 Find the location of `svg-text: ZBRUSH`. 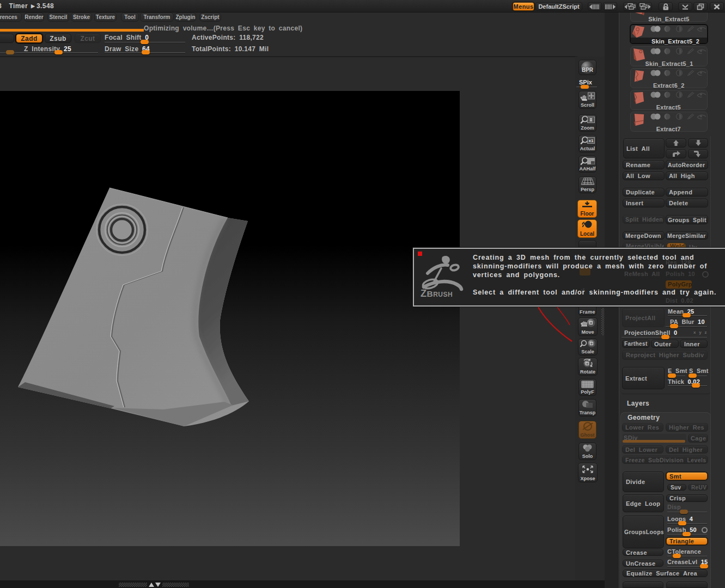

svg-text: ZBRUSH is located at coordinates (437, 293).